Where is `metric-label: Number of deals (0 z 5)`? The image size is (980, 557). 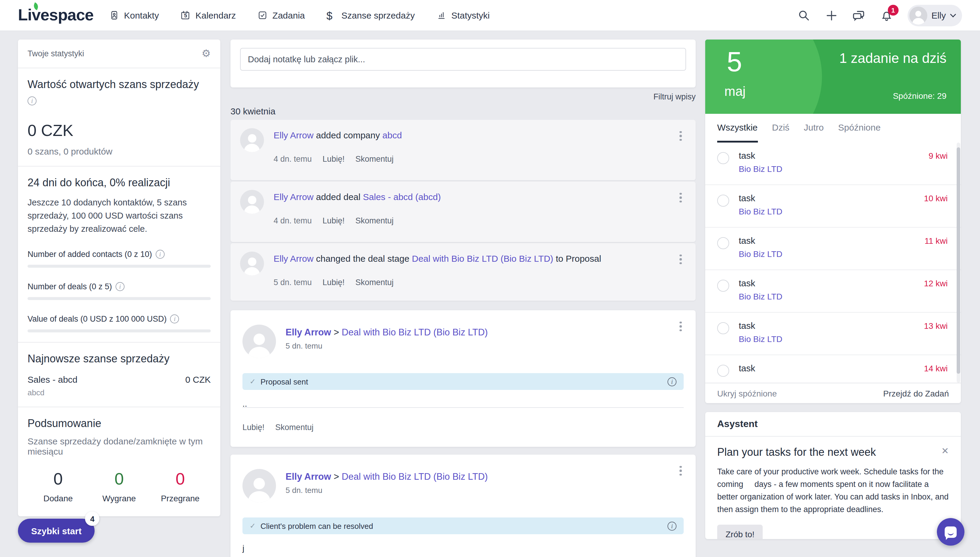 metric-label: Number of deals (0 z 5) is located at coordinates (70, 287).